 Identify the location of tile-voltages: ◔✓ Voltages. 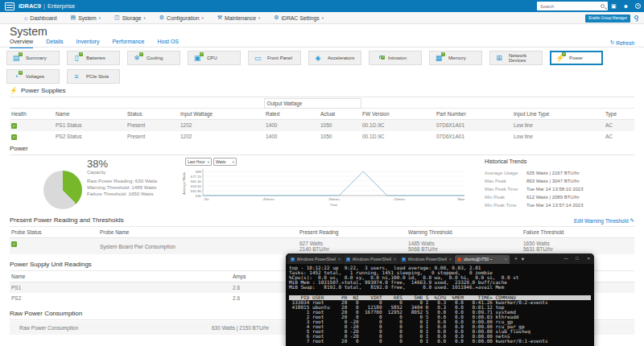
(33, 76).